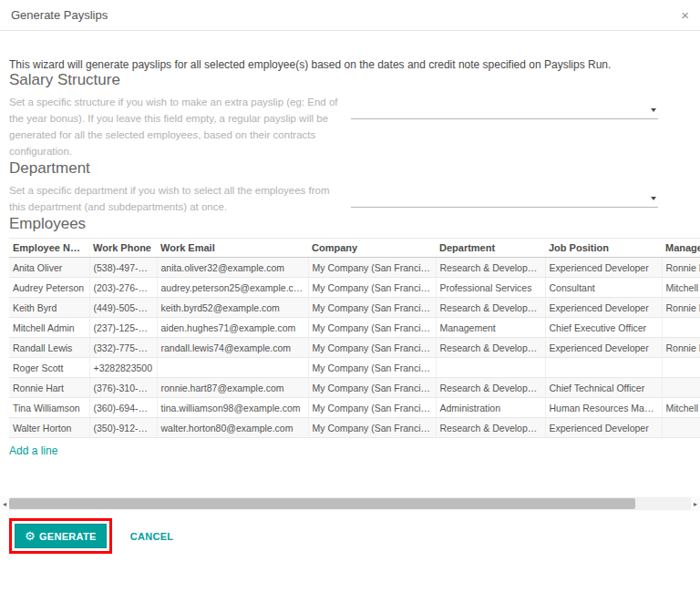 The height and width of the screenshot is (602, 700). I want to click on generate-button: ⚙ GENERATE, so click(60, 536).